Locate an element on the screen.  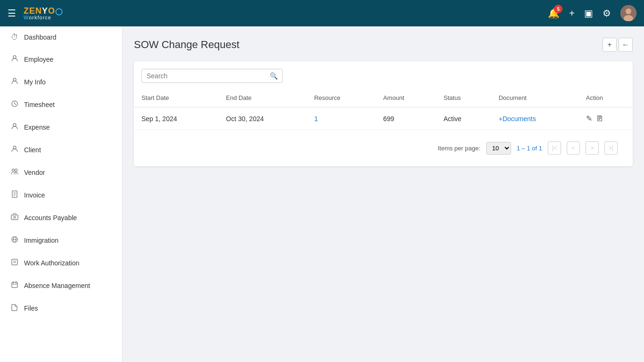
document-cell: +Documents is located at coordinates (535, 119).